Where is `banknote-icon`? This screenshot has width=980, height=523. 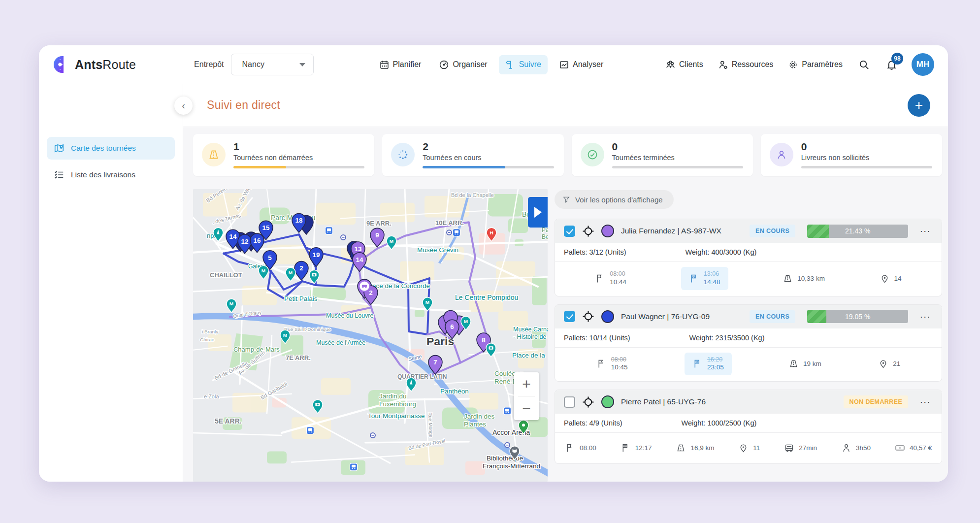
banknote-icon is located at coordinates (900, 448).